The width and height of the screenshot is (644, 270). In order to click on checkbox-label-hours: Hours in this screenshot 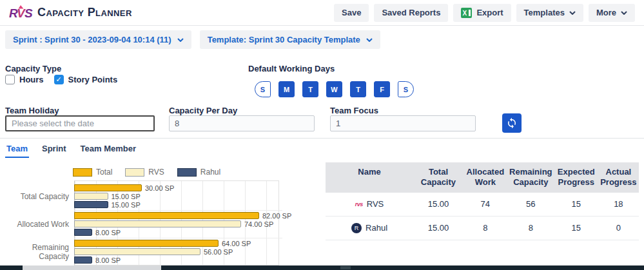, I will do `click(32, 80)`.